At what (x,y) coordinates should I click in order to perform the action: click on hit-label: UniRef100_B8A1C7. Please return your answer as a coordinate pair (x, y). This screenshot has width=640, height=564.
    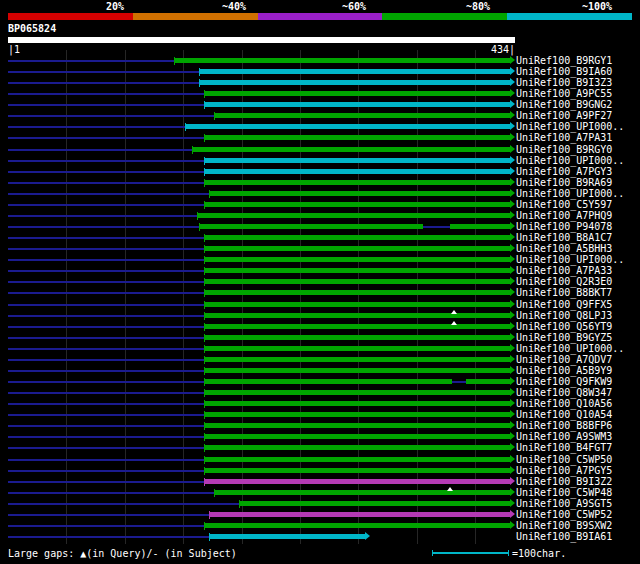
    Looking at the image, I should click on (564, 238).